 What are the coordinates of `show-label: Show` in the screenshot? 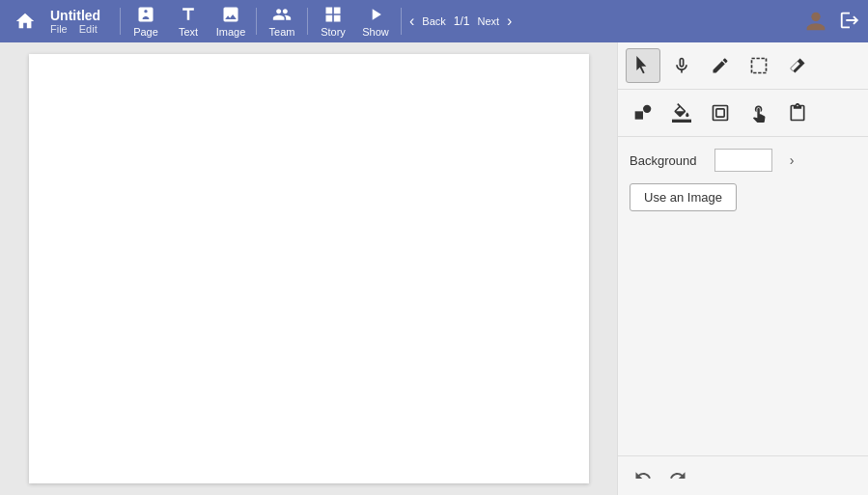 It's located at (376, 32).